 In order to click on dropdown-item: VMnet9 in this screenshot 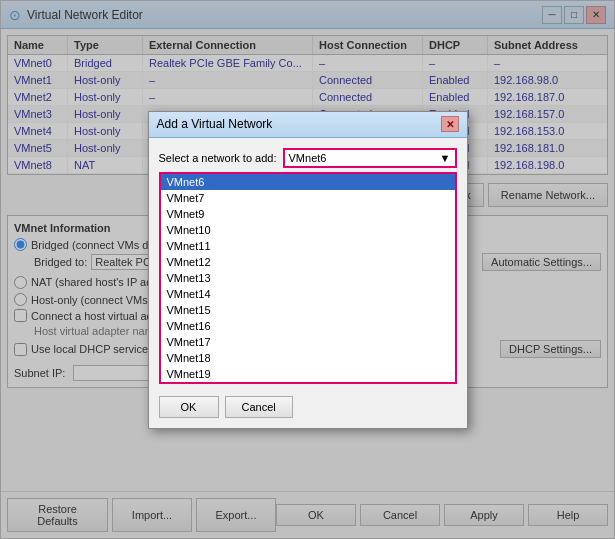, I will do `click(308, 214)`.